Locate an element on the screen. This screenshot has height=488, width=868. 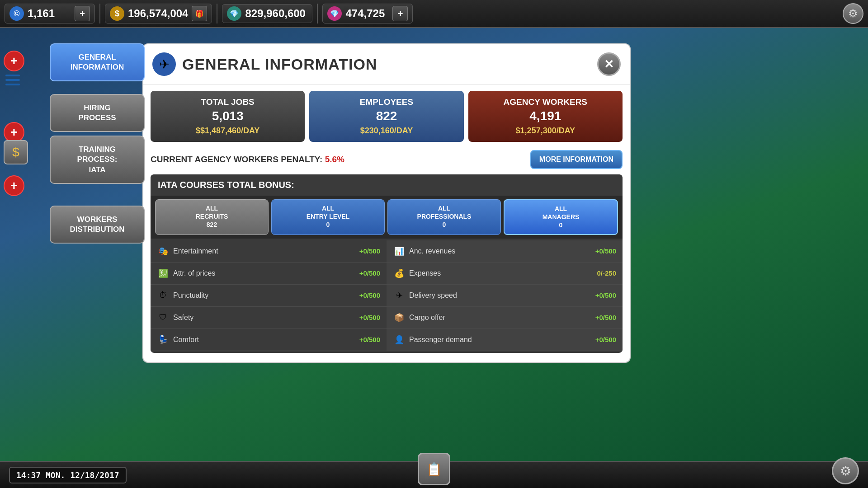
passenger-demand-icon: 👤 is located at coordinates (399, 340).